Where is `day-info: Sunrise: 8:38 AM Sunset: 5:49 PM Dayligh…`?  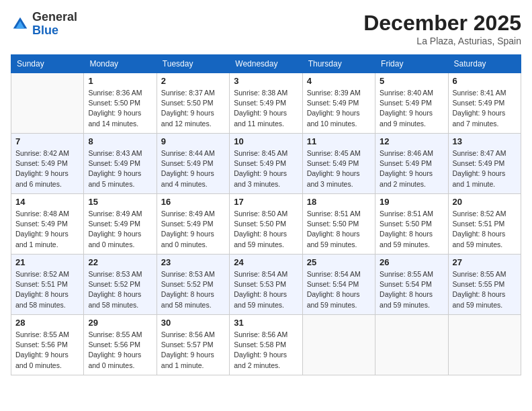
day-info: Sunrise: 8:38 AM Sunset: 5:49 PM Dayligh… is located at coordinates (266, 109).